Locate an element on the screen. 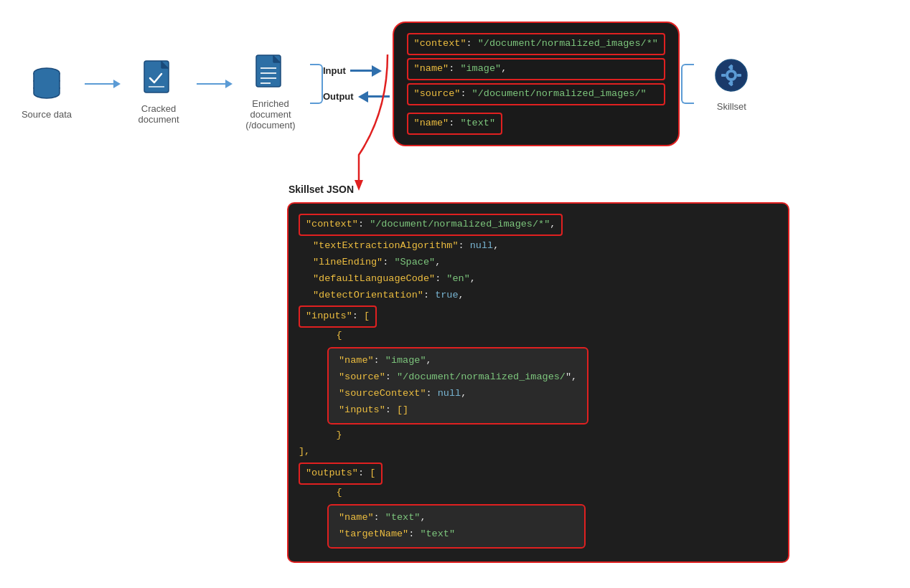 This screenshot has width=910, height=588. skillset-node: Skillset is located at coordinates (732, 84).